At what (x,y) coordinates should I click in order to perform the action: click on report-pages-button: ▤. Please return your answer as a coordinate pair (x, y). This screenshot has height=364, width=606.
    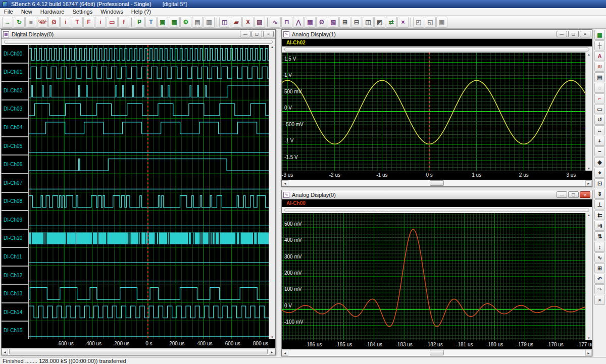
    Looking at the image, I should click on (600, 77).